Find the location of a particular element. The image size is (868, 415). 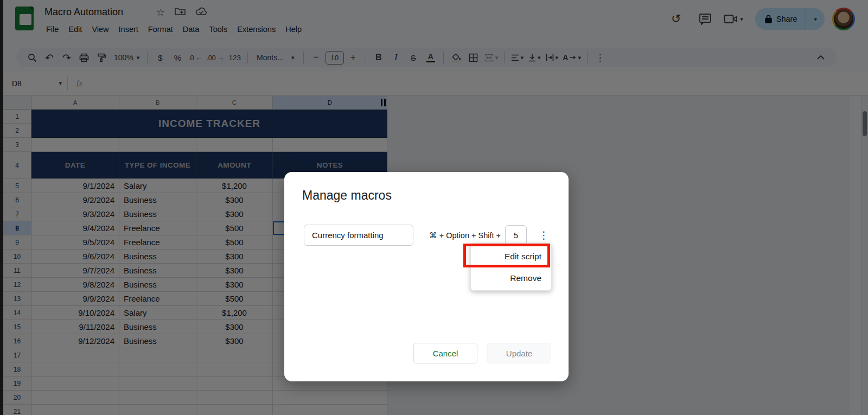

macro-name-input is located at coordinates (359, 235).